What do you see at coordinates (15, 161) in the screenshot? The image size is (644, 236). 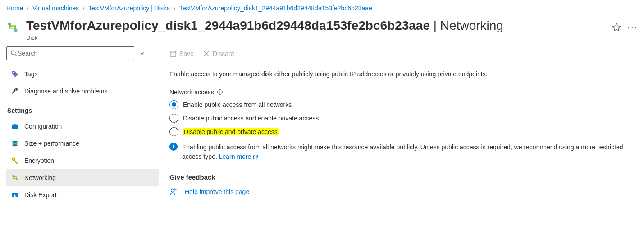 I see `key-icon` at bounding box center [15, 161].